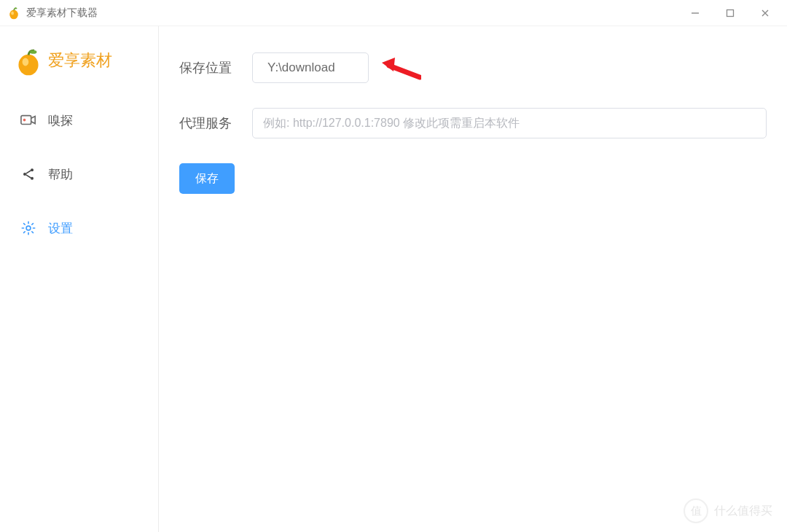  I want to click on sidebar-item-label: 设置, so click(60, 229).